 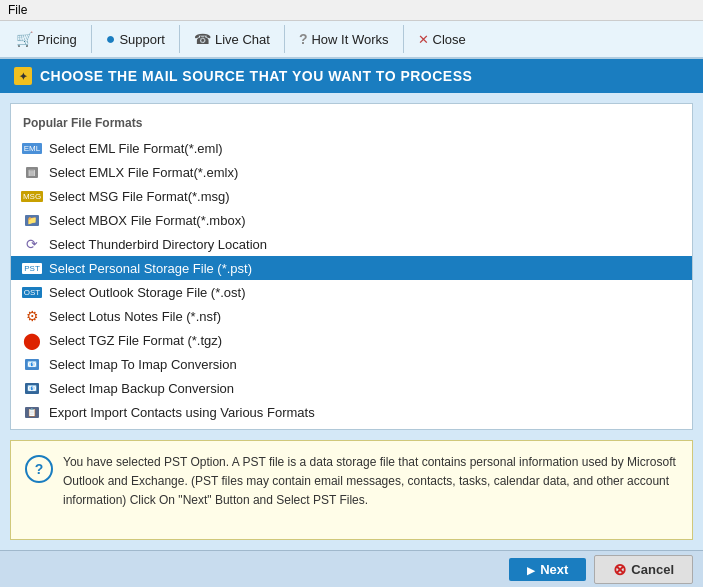 I want to click on footer: Next Cancel, so click(x=352, y=568).